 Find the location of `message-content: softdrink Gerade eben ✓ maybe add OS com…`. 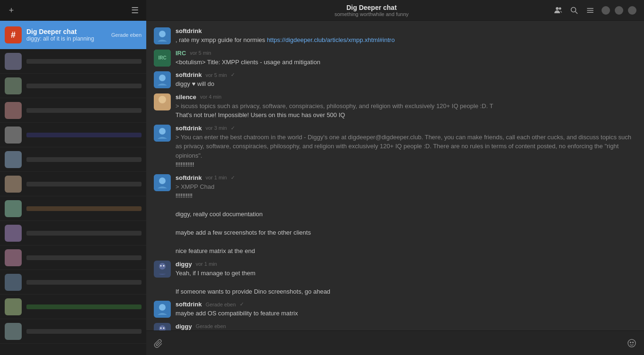

message-content: softdrink Gerade eben ✓ maybe add OS com… is located at coordinates (406, 310).